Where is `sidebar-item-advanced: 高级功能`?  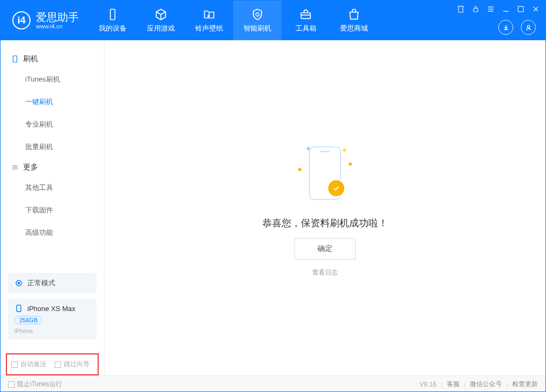
sidebar-item-advanced: 高级功能 is located at coordinates (53, 233).